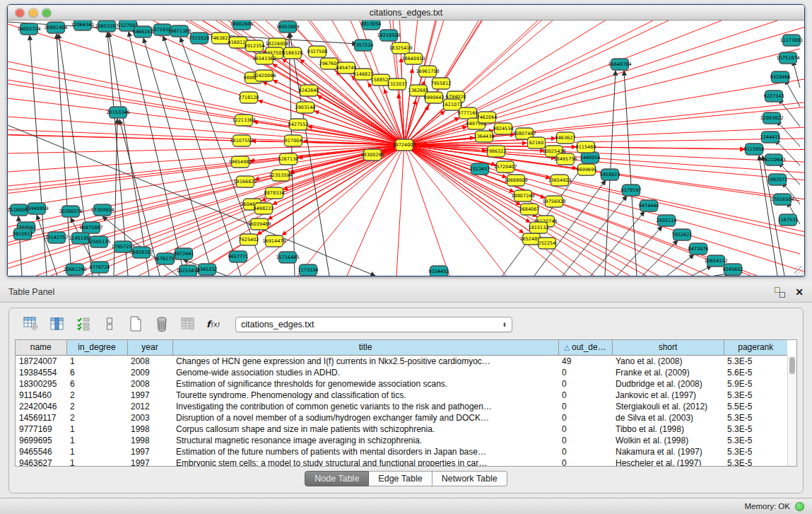 The width and height of the screenshot is (812, 514). What do you see at coordinates (288, 159) in the screenshot?
I see `graph-node: 5267130` at bounding box center [288, 159].